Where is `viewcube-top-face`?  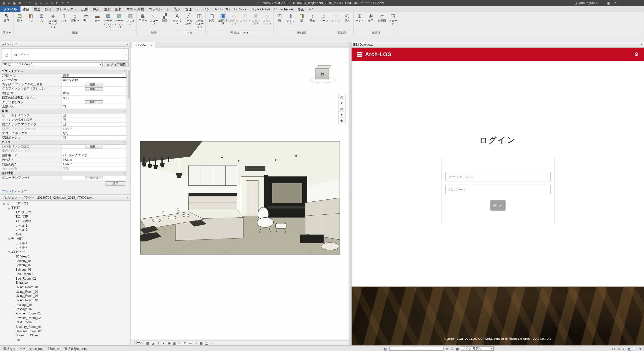 viewcube-top-face is located at coordinates (323, 67).